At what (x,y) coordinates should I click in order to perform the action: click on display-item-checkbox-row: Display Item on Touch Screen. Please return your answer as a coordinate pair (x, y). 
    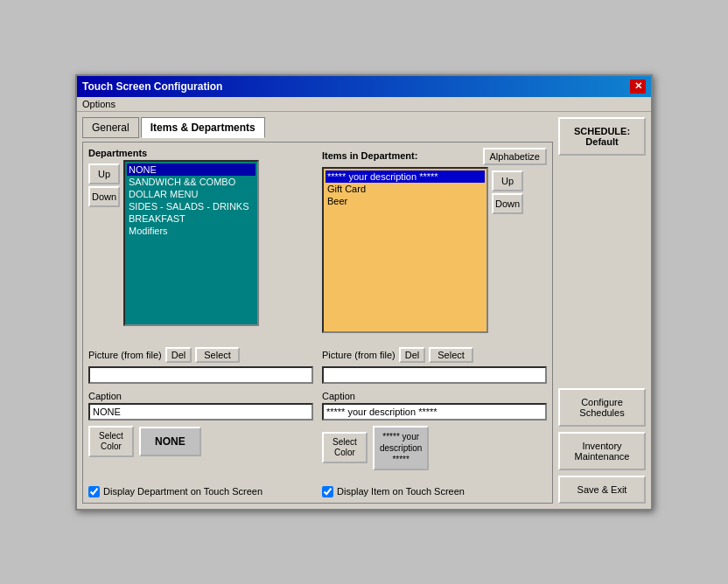
    Looking at the image, I should click on (434, 491).